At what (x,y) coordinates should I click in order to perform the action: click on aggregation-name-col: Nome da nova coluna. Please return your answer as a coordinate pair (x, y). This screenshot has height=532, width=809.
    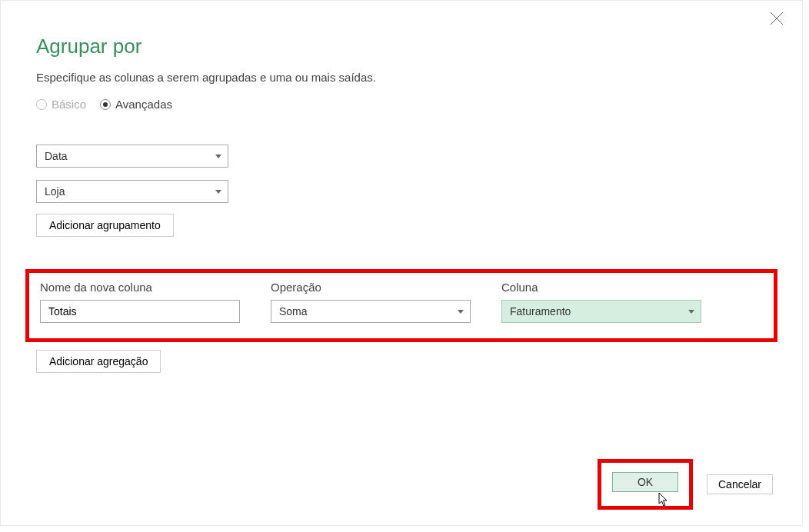
    Looking at the image, I should click on (140, 301).